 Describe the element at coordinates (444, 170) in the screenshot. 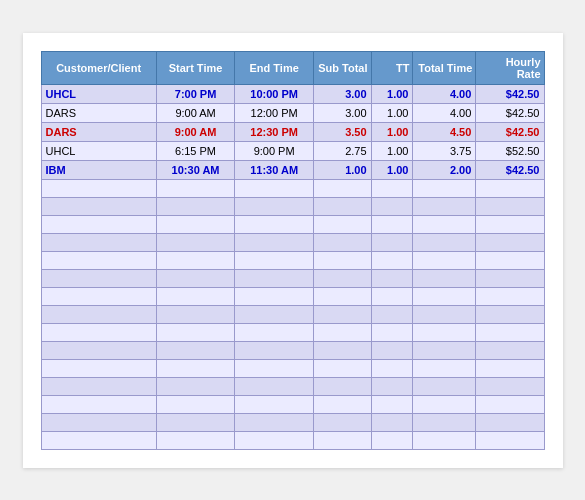

I see `table-cell: 2.00` at that location.